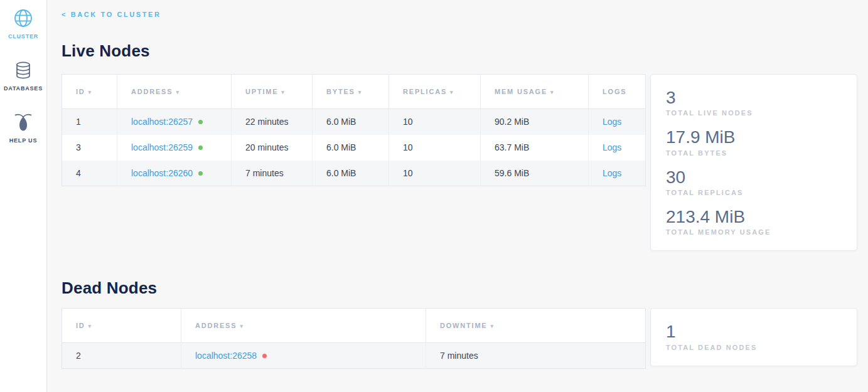 This screenshot has height=392, width=868. Describe the element at coordinates (304, 356) in the screenshot. I see `node-address-cell: localhost:26258` at that location.